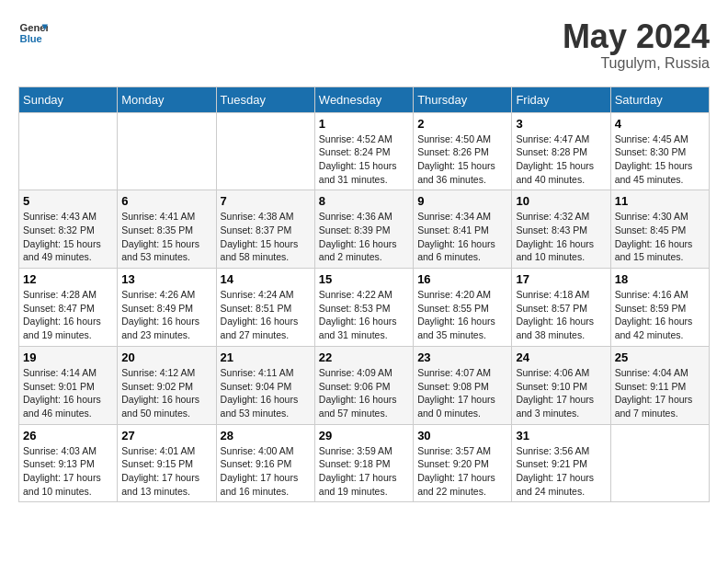  Describe the element at coordinates (660, 237) in the screenshot. I see `day-detail: Sunrise: 4:30 AM Sunset: 8:45 PM Dayligh…` at that location.